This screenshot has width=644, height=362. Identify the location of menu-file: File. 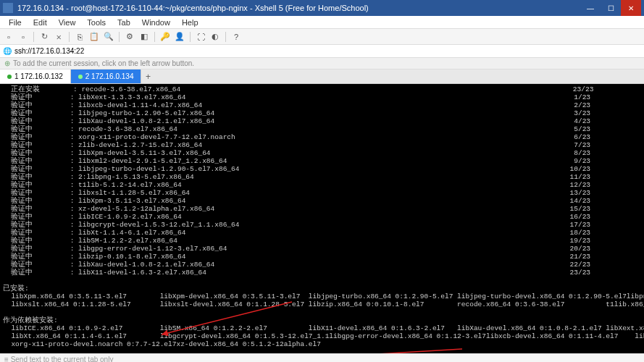
(15, 22).